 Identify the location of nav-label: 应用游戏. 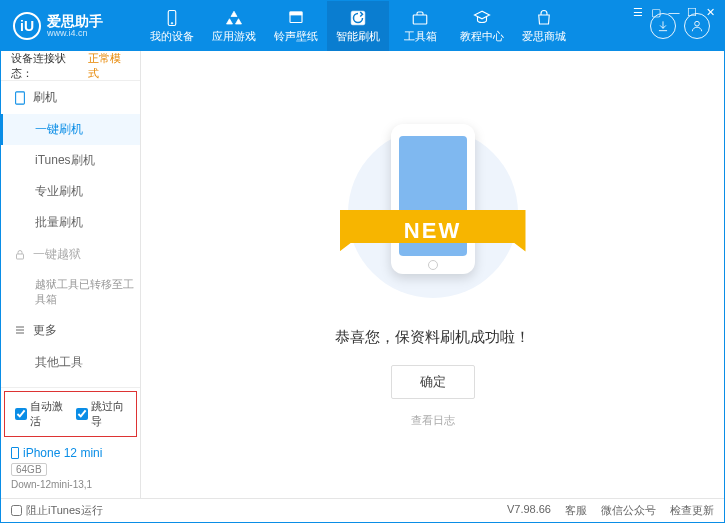
(234, 36).